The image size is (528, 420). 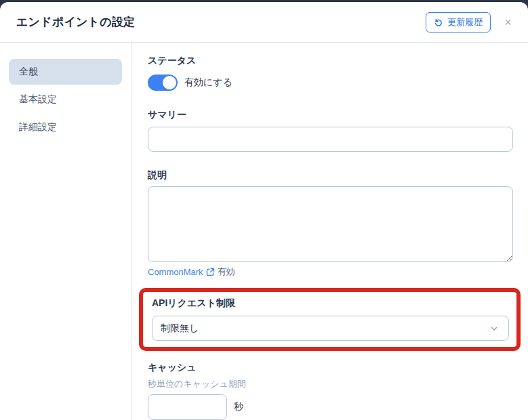 What do you see at coordinates (65, 72) in the screenshot?
I see `sidebar-item-general: 全般` at bounding box center [65, 72].